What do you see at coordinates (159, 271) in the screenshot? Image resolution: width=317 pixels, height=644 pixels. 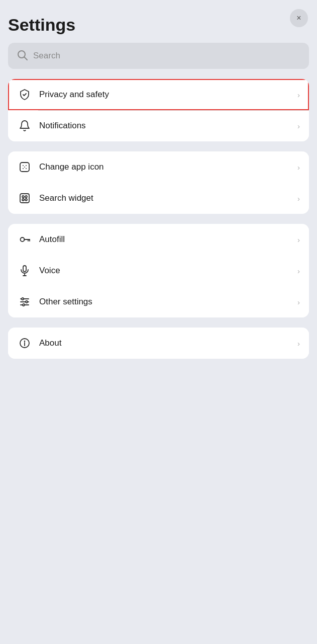 I see `settings-item-voice: Voice ›` at bounding box center [159, 271].